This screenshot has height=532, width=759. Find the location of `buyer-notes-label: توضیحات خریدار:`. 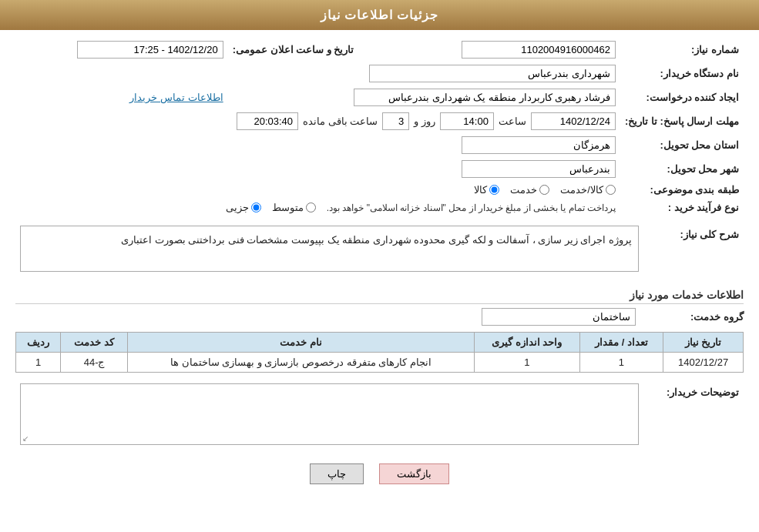

buyer-notes-label: توضیحات خریدار: is located at coordinates (694, 418).